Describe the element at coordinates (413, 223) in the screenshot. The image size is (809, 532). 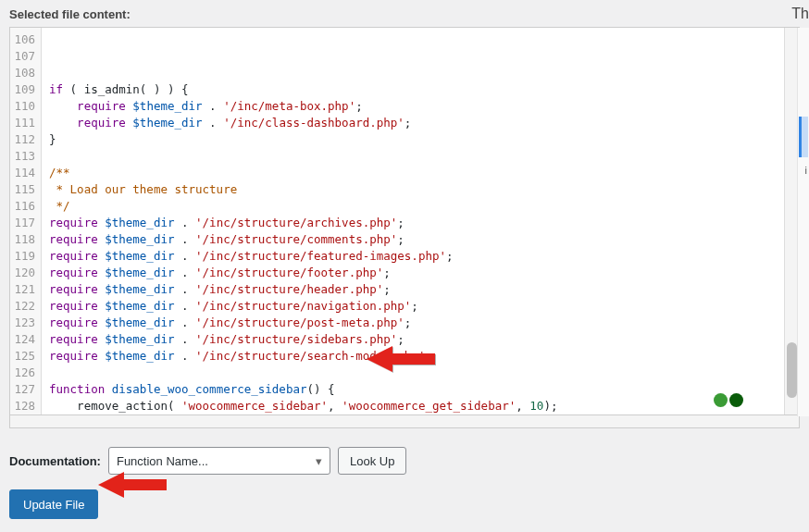
I see `code-line: require $theme_dir . '/inc/structure/arc…` at that location.